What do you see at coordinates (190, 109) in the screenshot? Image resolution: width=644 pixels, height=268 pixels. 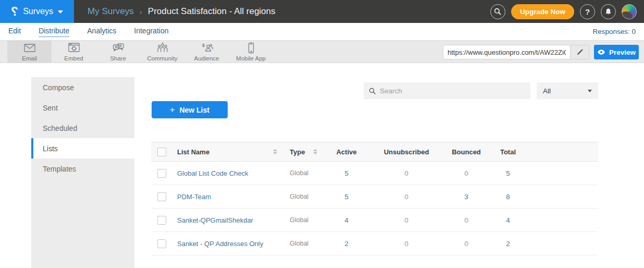 I see `new-list-button: + New List` at bounding box center [190, 109].